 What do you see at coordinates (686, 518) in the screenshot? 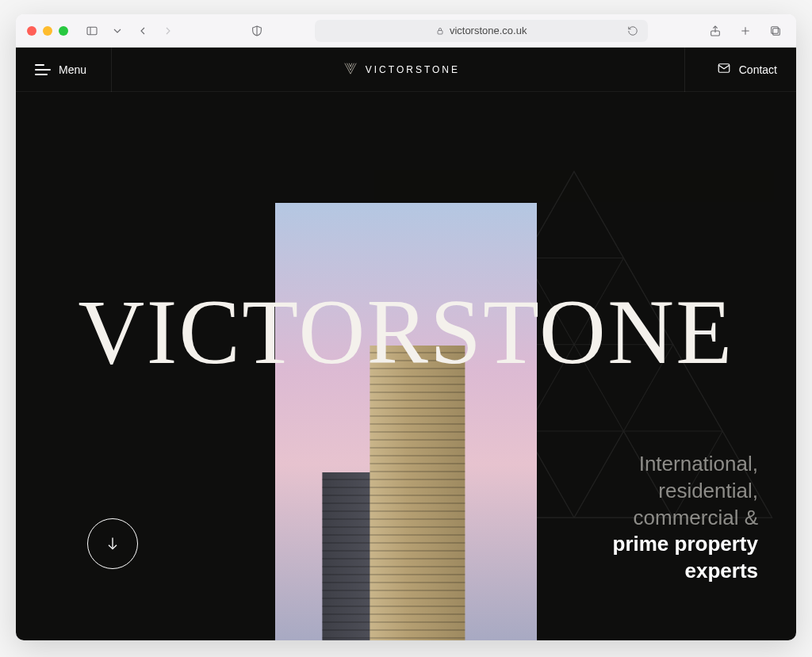
I see `hero-tagline: International, residential, commercial &…` at bounding box center [686, 518].